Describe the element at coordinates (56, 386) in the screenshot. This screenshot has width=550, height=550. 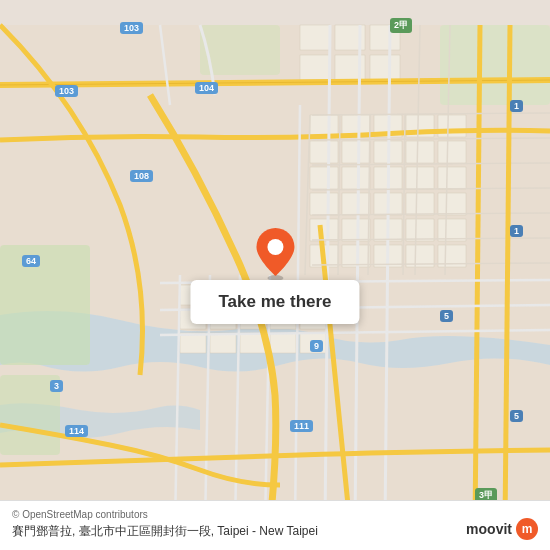
I see `road-badge-3: 3` at that location.